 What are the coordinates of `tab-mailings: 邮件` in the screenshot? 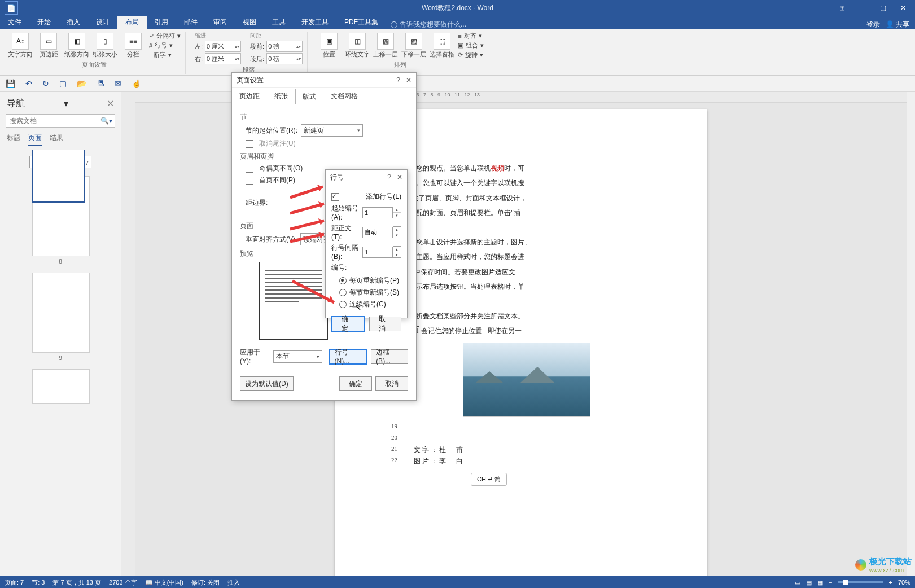 It's located at (191, 23).